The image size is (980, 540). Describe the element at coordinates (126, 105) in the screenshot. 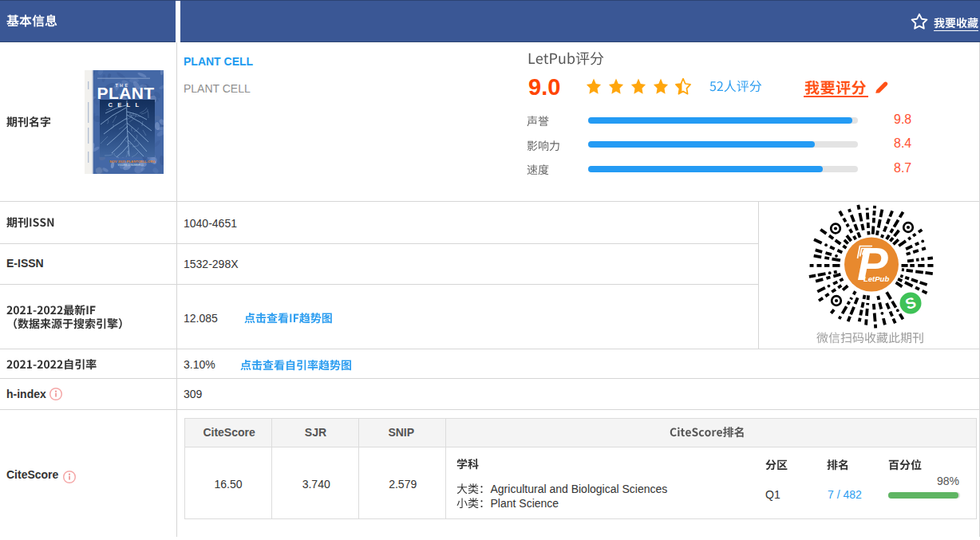

I see `svg-text: CELL` at that location.